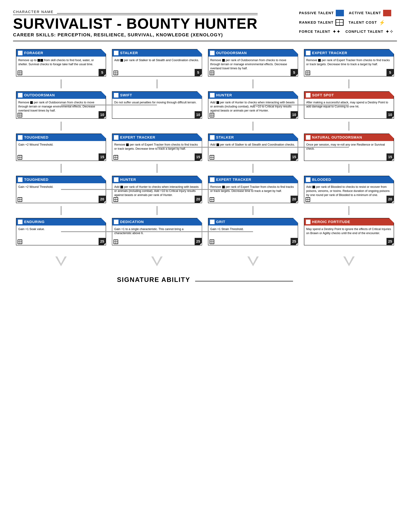  Describe the element at coordinates (337, 137) in the screenshot. I see `talent-name: NATURAL OUTDOORSMAN` at that location.